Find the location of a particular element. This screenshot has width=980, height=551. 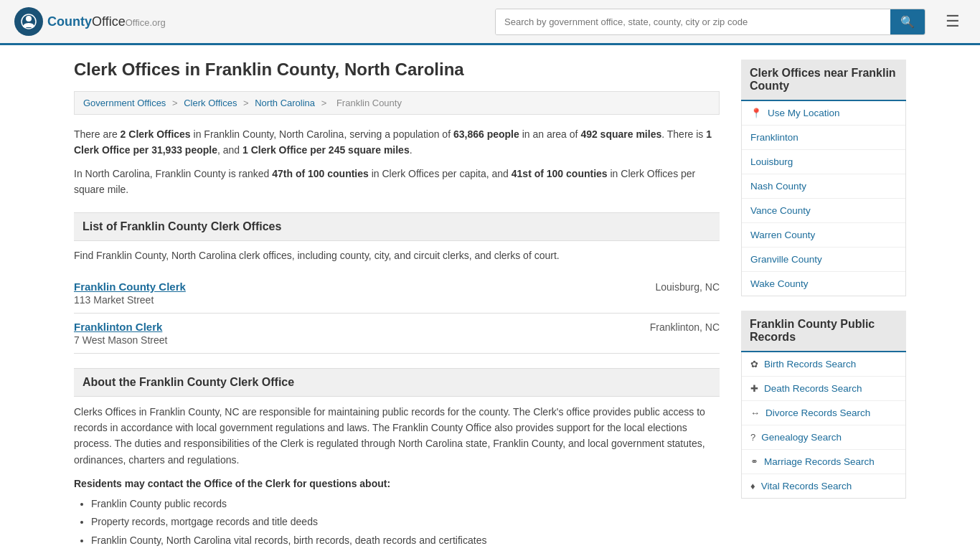

clerk-address-1: 113 Market Street is located at coordinates (397, 300).